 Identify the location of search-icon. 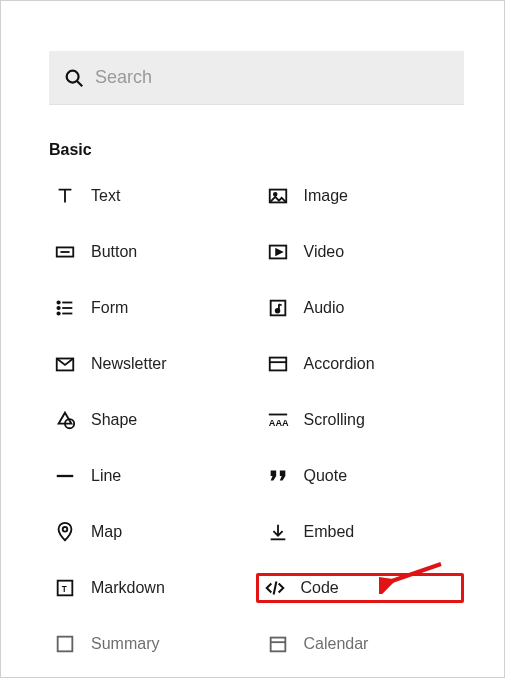
(74, 78).